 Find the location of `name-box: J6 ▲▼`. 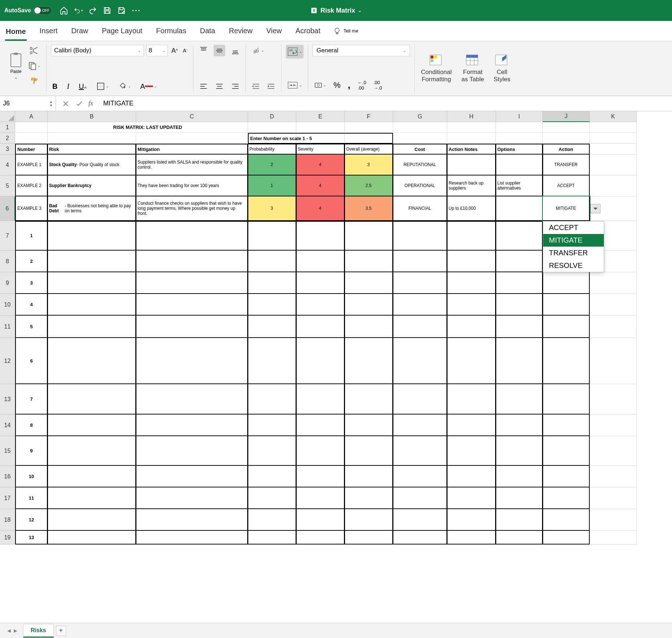

name-box: J6 ▲▼ is located at coordinates (28, 103).